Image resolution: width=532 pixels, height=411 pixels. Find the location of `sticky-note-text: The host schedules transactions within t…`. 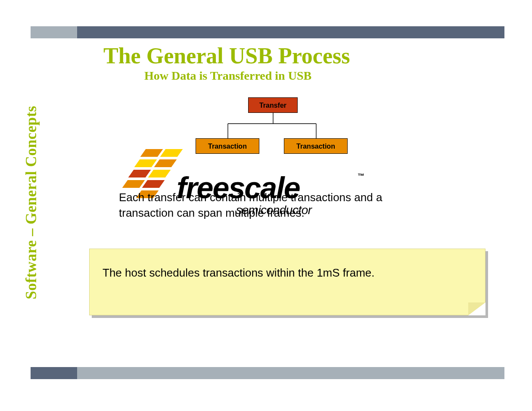

sticky-note-text: The host schedules transactions within t… is located at coordinates (239, 273).